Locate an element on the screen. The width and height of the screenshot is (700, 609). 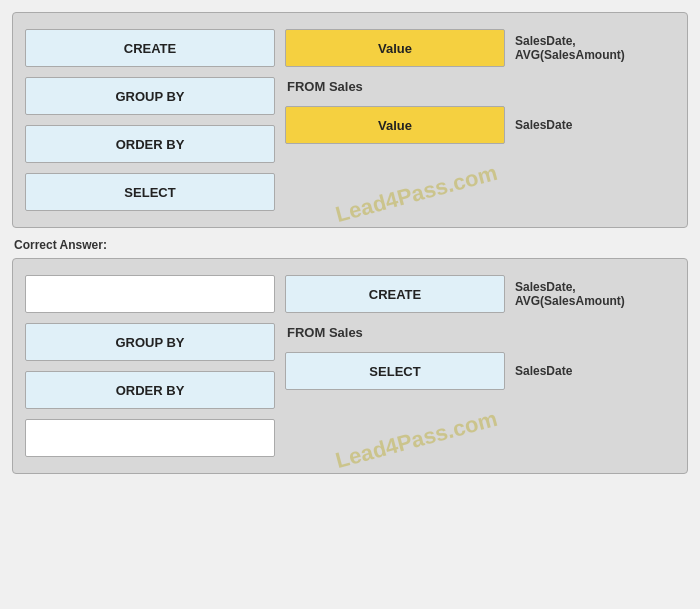
right-row-2: Value SalesDate is located at coordinates (480, 125).